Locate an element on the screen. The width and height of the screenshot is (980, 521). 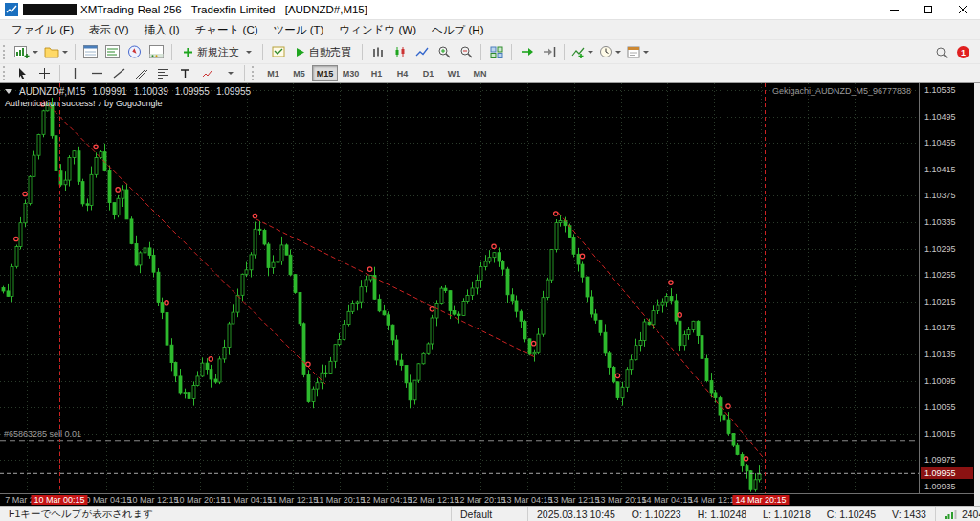
close-button is located at coordinates (963, 10).